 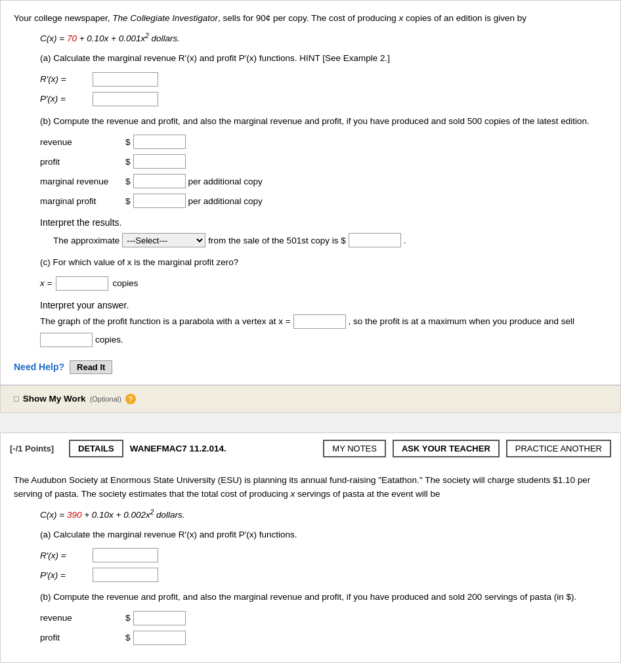 I want to click on revenue-label: revenue, so click(x=83, y=142).